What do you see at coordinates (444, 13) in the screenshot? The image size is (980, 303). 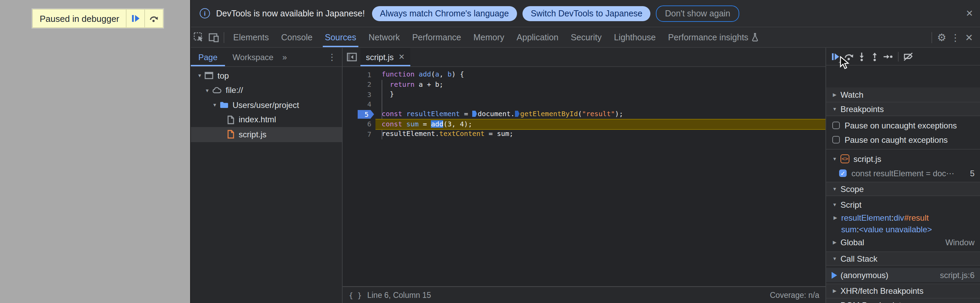 I see `always-match-language-button: Always match Chrome's language` at bounding box center [444, 13].